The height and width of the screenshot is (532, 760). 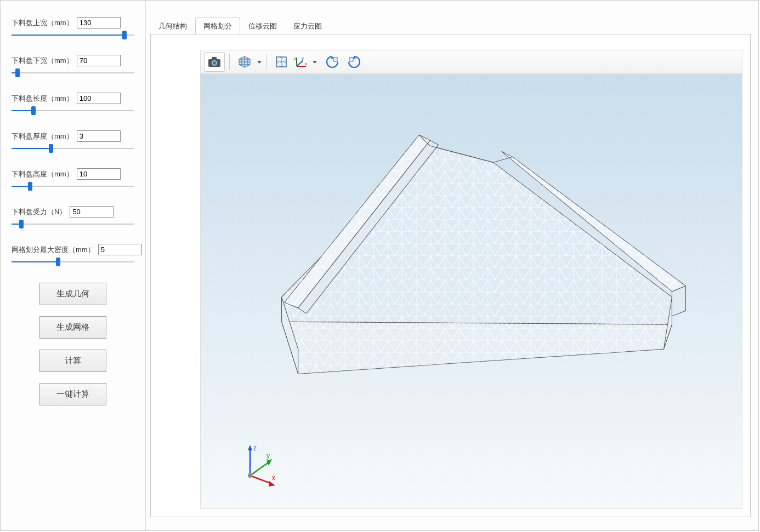 I want to click on zoom-extents-icon, so click(x=281, y=62).